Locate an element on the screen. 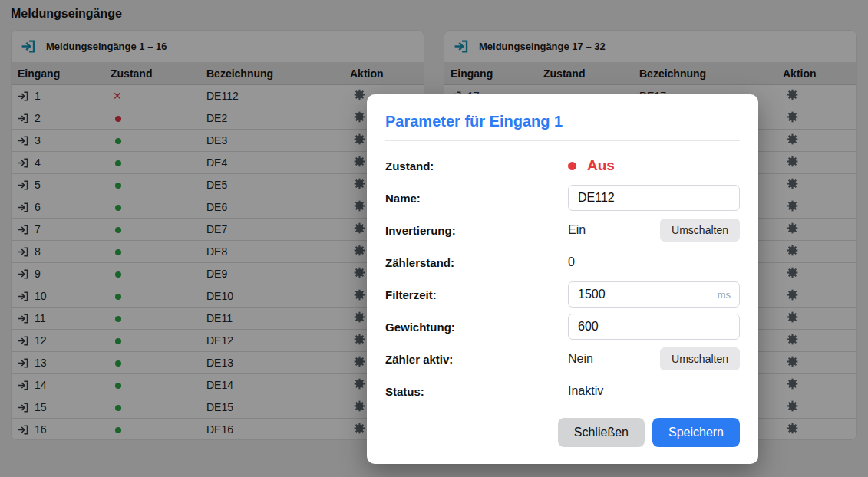 This screenshot has width=868, height=477. invertierung-value: Ein is located at coordinates (577, 230).